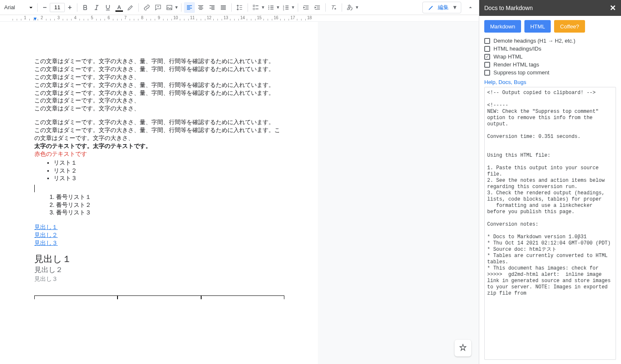 The width and height of the screenshot is (621, 364). I want to click on checklist-dropdown: ▼, so click(263, 8).